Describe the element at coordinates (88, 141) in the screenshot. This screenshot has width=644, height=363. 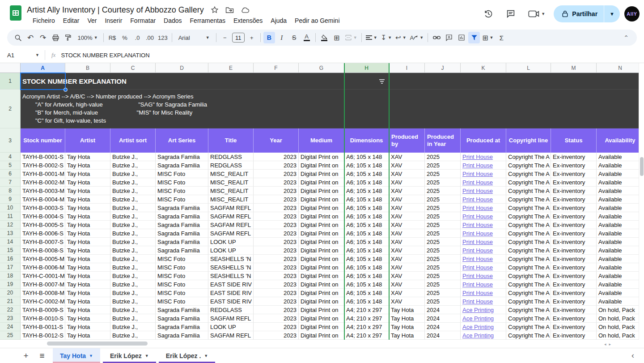
I see `column-title-artist: Artist` at that location.